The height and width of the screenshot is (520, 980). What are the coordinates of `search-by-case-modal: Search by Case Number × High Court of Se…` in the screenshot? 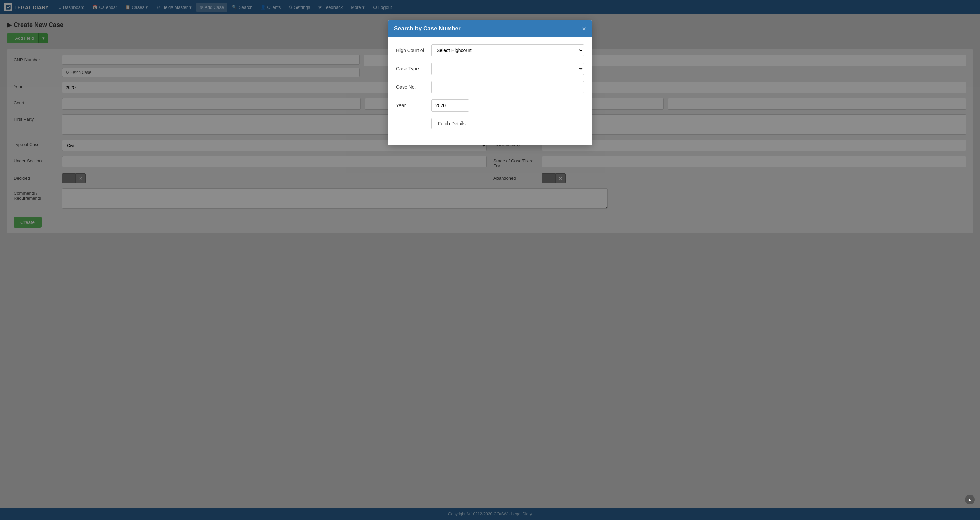 It's located at (490, 83).